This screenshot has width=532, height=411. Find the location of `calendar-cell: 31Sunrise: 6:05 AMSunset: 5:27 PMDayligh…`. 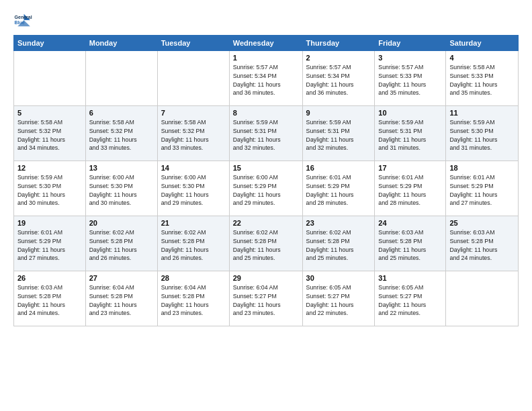

calendar-cell: 31Sunrise: 6:05 AMSunset: 5:27 PMDayligh… is located at coordinates (410, 299).